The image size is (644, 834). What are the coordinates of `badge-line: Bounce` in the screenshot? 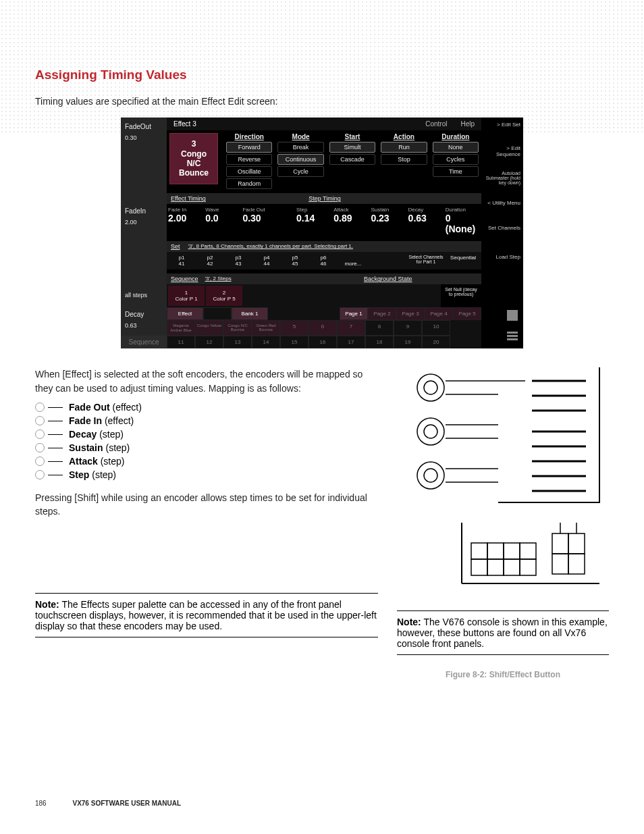 It's located at (194, 173).